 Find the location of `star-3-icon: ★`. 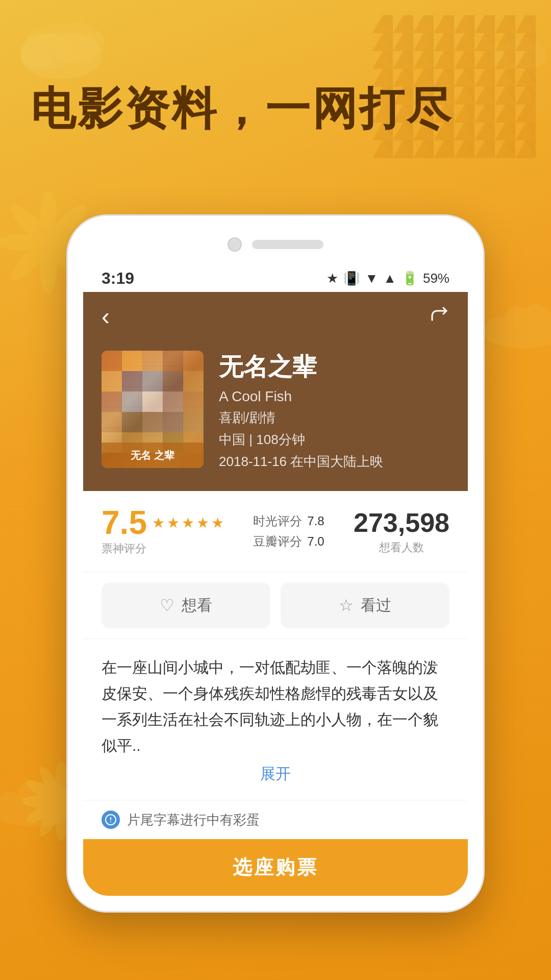

star-3-icon: ★ is located at coordinates (188, 523).